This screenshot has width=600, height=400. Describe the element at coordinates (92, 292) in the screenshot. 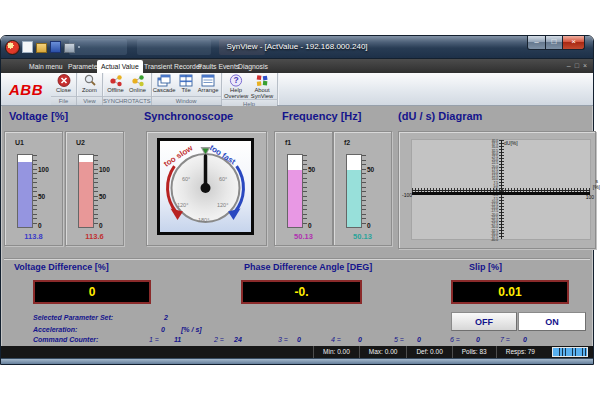

I see `voltage-difference-display: 0` at that location.